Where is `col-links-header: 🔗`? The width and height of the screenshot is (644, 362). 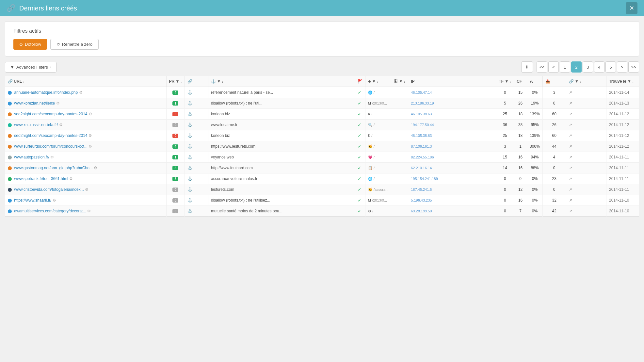 col-links-header: 🔗 is located at coordinates (197, 82).